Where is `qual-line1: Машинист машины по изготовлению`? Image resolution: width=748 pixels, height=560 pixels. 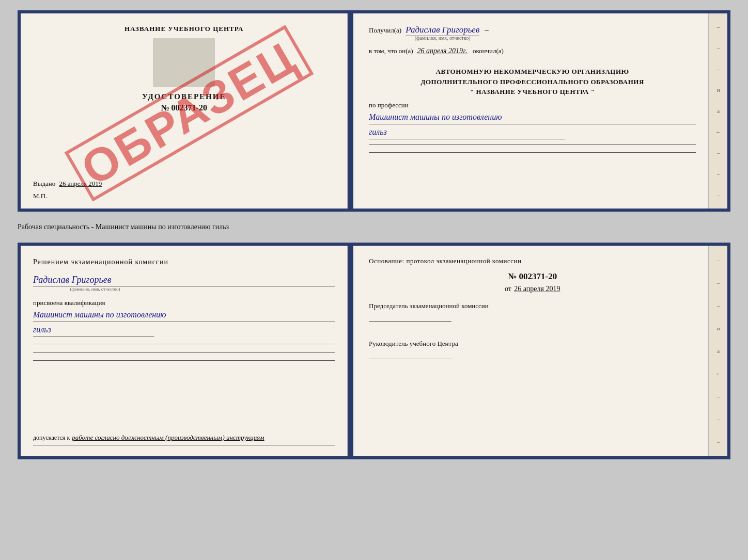 qual-line1: Машинист машины по изготовлению is located at coordinates (184, 316).